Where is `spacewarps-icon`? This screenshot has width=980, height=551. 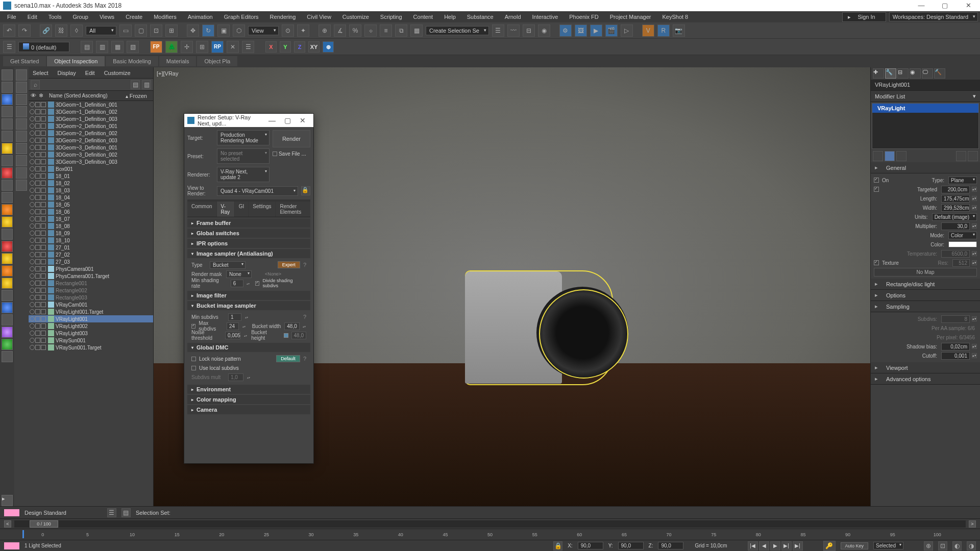 spacewarps-icon is located at coordinates (7, 136).